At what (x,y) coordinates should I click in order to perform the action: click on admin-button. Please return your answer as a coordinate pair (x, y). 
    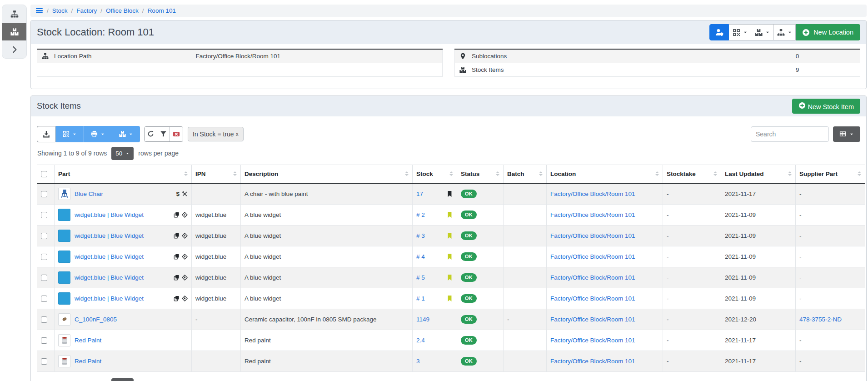
    Looking at the image, I should click on (719, 32).